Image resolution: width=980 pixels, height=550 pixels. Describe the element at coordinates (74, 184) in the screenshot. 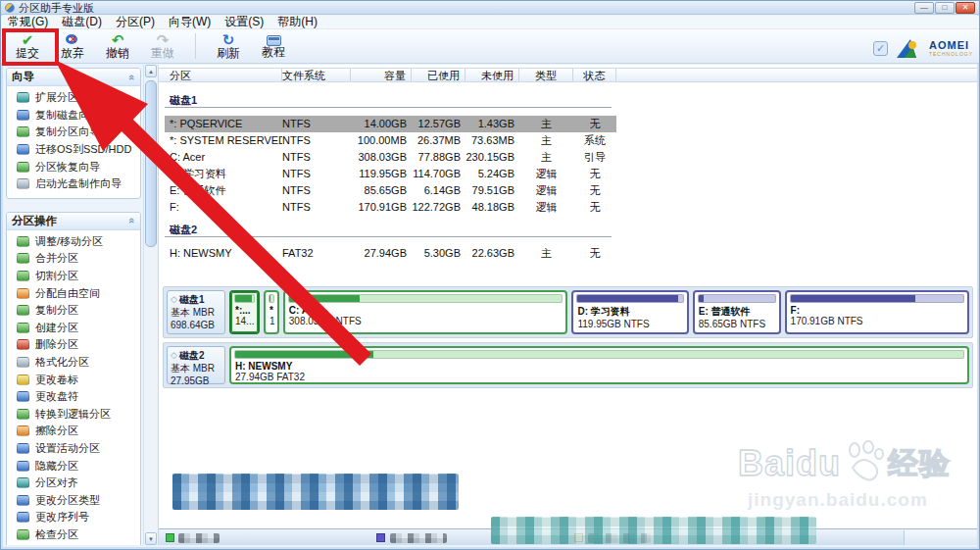

I see `sidebar-item-bootable-media: 启动光盘制作向导` at that location.